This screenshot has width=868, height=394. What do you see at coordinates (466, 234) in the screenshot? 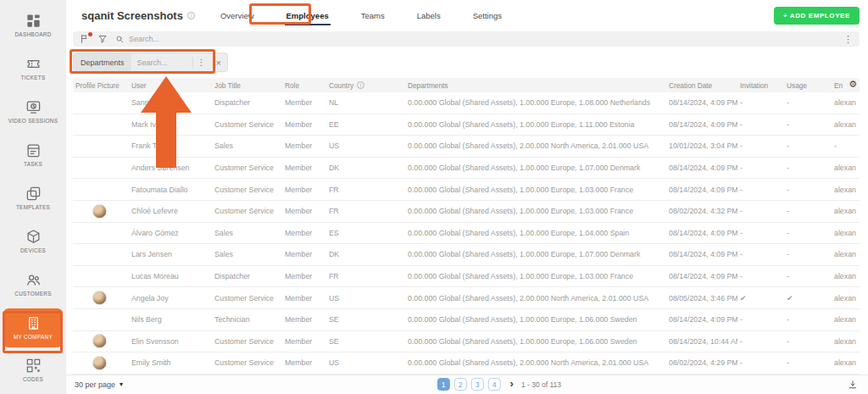
I see `table-row: Álvaro Gómez Sales Member ES 0.00.000 Gl…` at bounding box center [466, 234].